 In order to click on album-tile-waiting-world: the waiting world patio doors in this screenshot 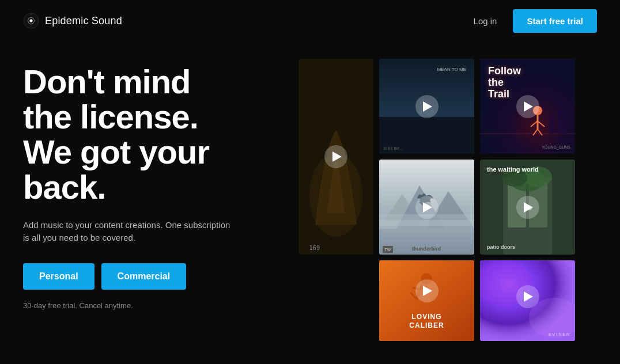, I will do `click(528, 207)`.